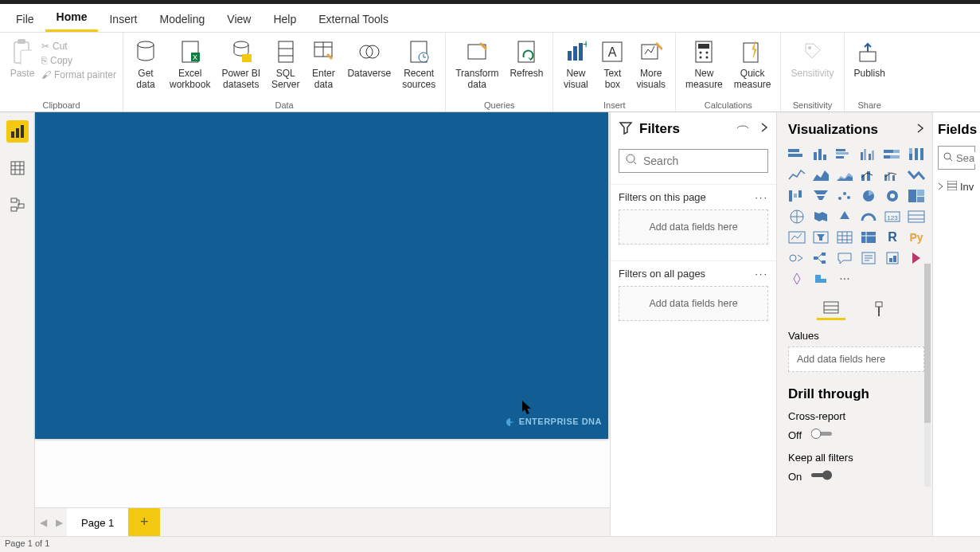 The width and height of the screenshot is (980, 552). I want to click on filters-page-drop: Add data fields here, so click(693, 227).